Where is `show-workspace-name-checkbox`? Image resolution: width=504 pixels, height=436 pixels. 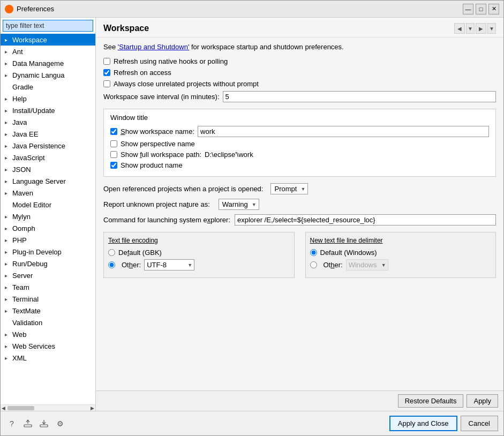
show-workspace-name-checkbox is located at coordinates (114, 132).